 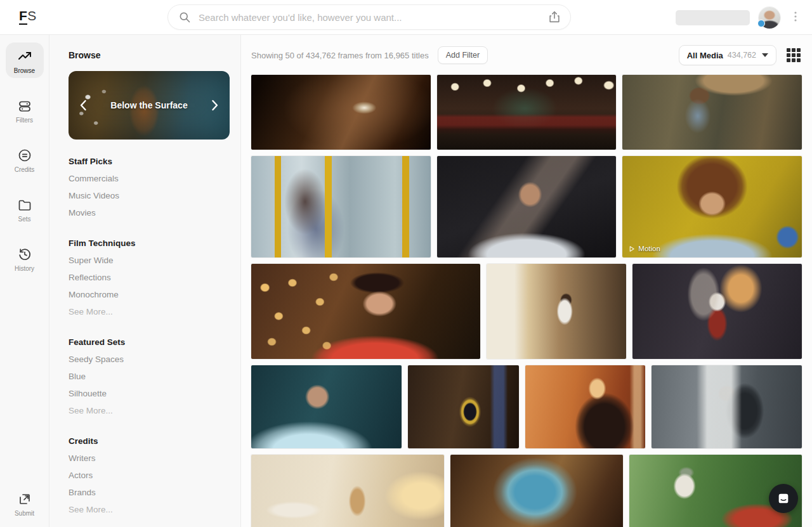 I want to click on chat-bubble-icon, so click(x=783, y=498).